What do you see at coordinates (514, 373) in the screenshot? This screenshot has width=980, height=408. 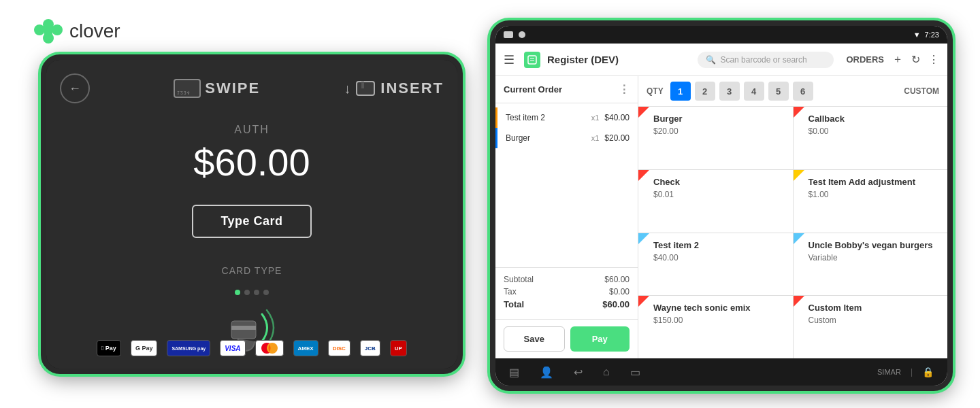 I see `barcode-icon: ▤` at bounding box center [514, 373].